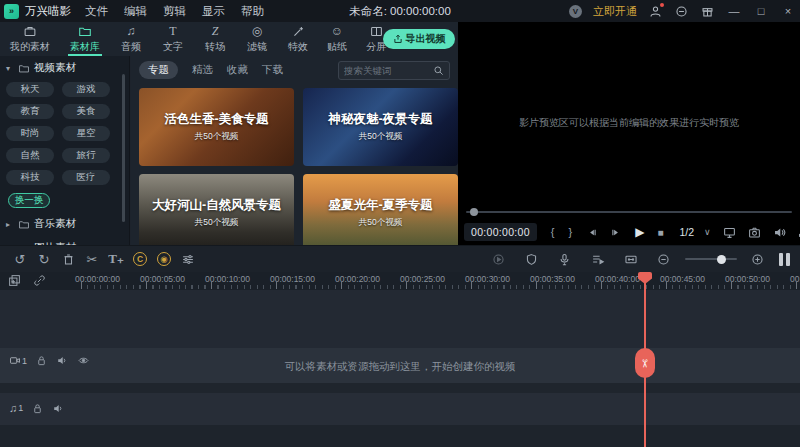  I want to click on search-icon, so click(438, 70).